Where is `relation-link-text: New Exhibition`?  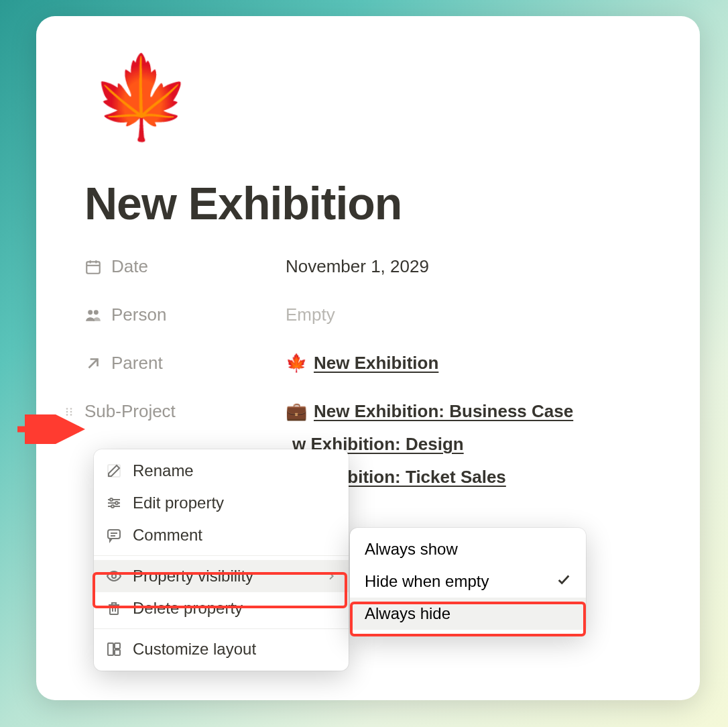
relation-link-text: New Exhibition is located at coordinates (376, 364).